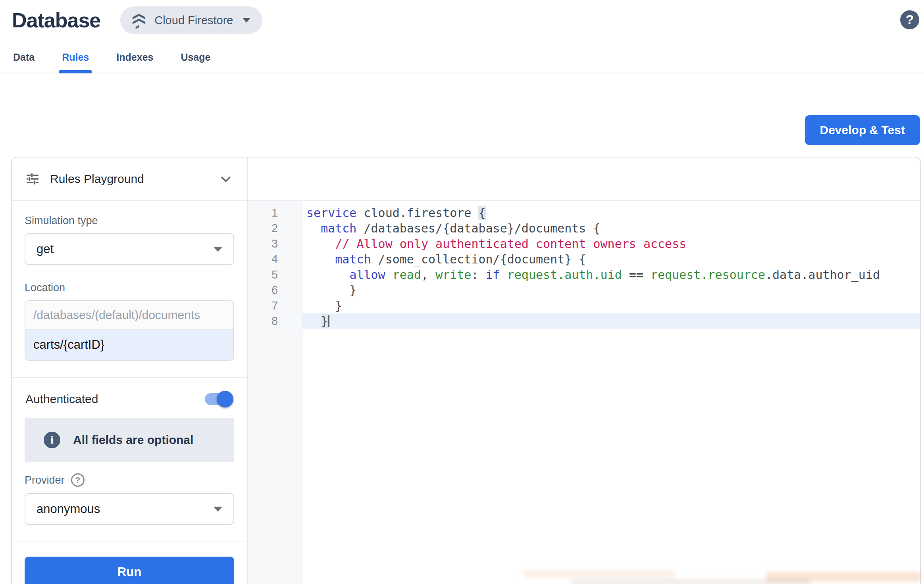 This screenshot has width=924, height=584. Describe the element at coordinates (75, 59) in the screenshot. I see `tab-rules: Rules` at that location.